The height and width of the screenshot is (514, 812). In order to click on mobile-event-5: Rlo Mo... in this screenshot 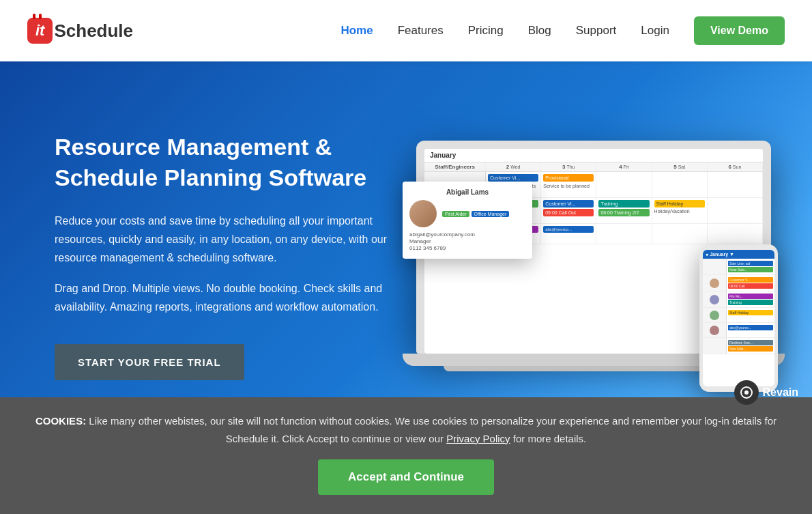, I will do `click(751, 296)`.